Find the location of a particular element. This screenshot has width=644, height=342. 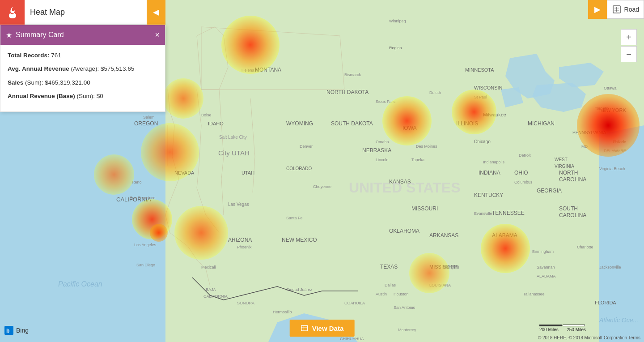

svg-text: Phoenix is located at coordinates (244, 247).